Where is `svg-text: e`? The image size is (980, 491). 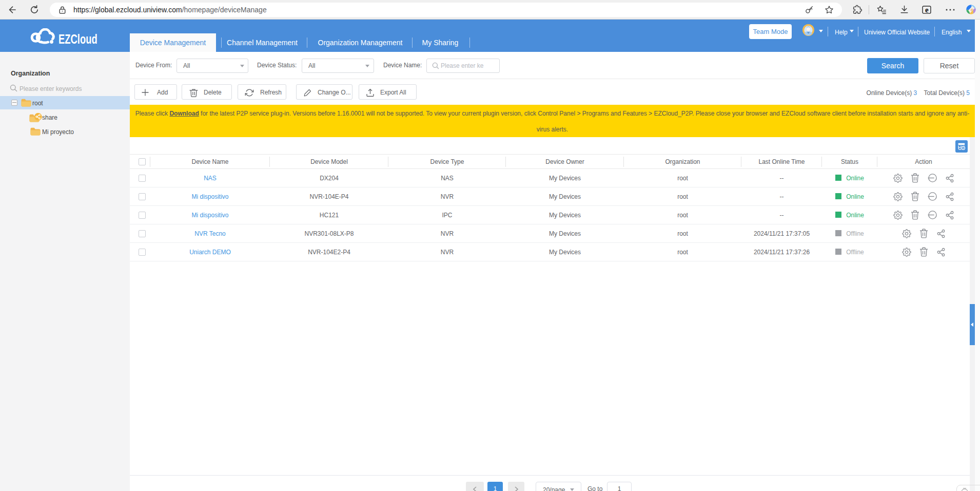
svg-text: e is located at coordinates (927, 10).